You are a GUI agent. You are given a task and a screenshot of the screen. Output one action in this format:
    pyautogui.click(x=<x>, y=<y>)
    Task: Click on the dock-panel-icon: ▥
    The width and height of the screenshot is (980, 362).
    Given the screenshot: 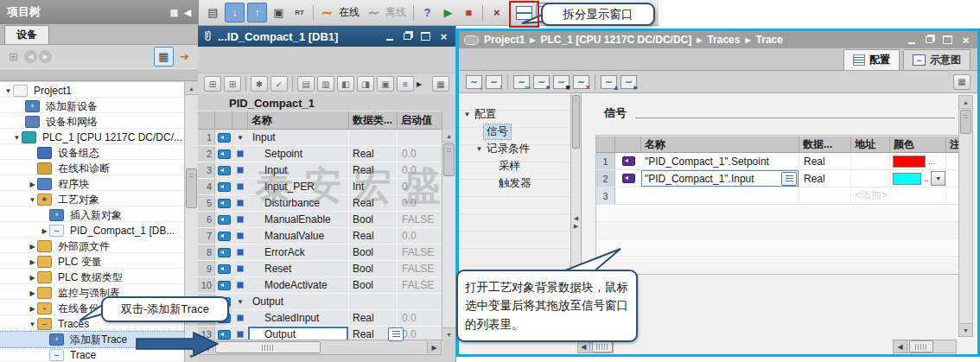 What is the action you would take?
    pyautogui.click(x=175, y=12)
    